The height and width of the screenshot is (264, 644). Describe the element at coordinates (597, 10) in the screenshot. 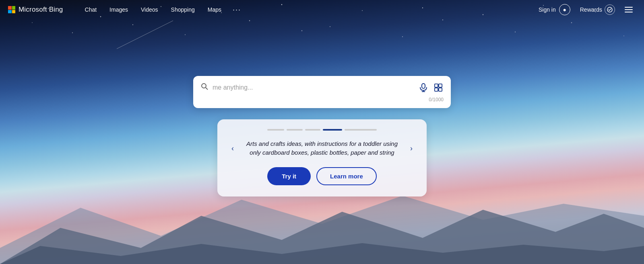

I see `rewards-button: Rewards` at that location.